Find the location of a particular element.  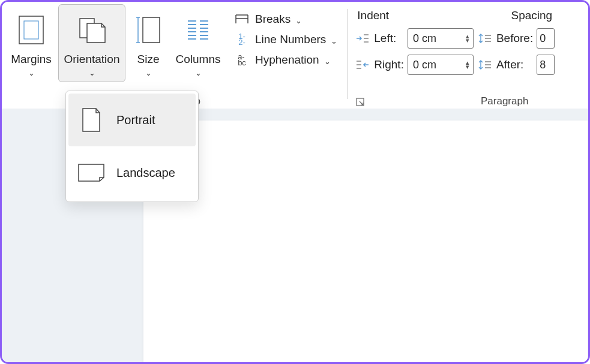

spacing-before-input: 0 is located at coordinates (546, 38).